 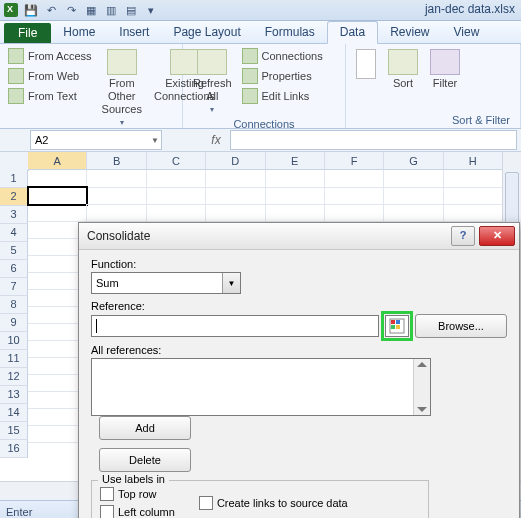 I want to click on tab-file: File, so click(x=28, y=33).